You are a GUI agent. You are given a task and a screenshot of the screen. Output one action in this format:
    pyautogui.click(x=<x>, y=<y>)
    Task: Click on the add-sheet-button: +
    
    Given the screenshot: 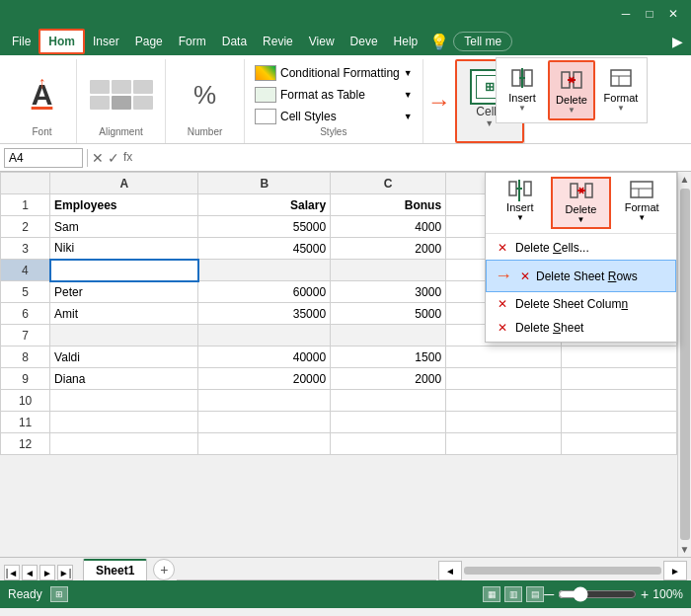 What is the action you would take?
    pyautogui.click(x=164, y=570)
    